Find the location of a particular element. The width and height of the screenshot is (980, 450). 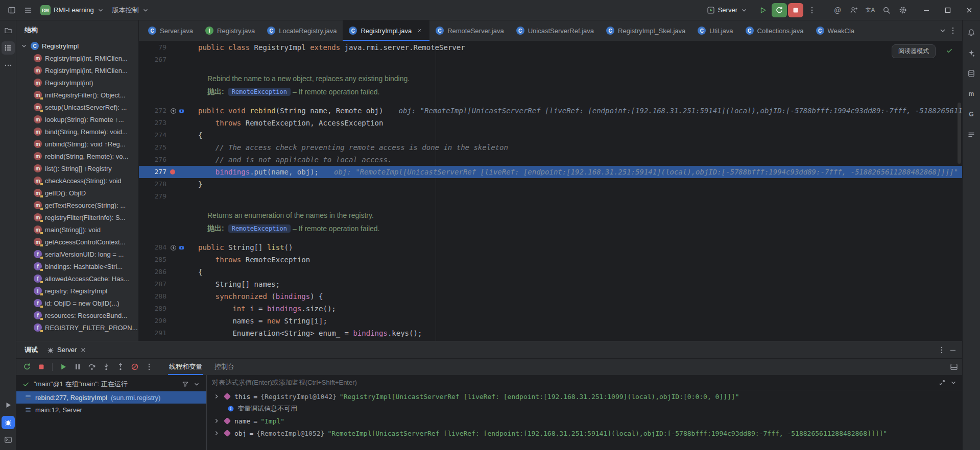

code-line: 272public void rebind(String name, Remot… is located at coordinates (551, 111).